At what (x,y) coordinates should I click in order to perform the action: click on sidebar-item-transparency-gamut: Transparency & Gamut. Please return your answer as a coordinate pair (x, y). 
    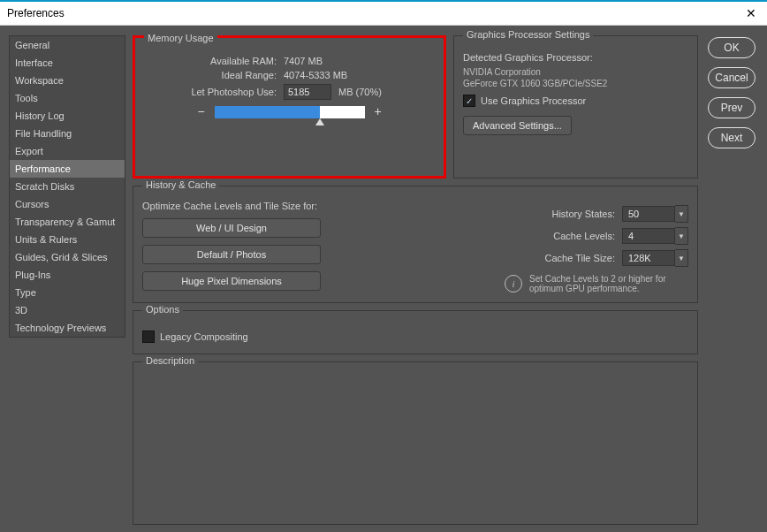
    Looking at the image, I should click on (67, 222).